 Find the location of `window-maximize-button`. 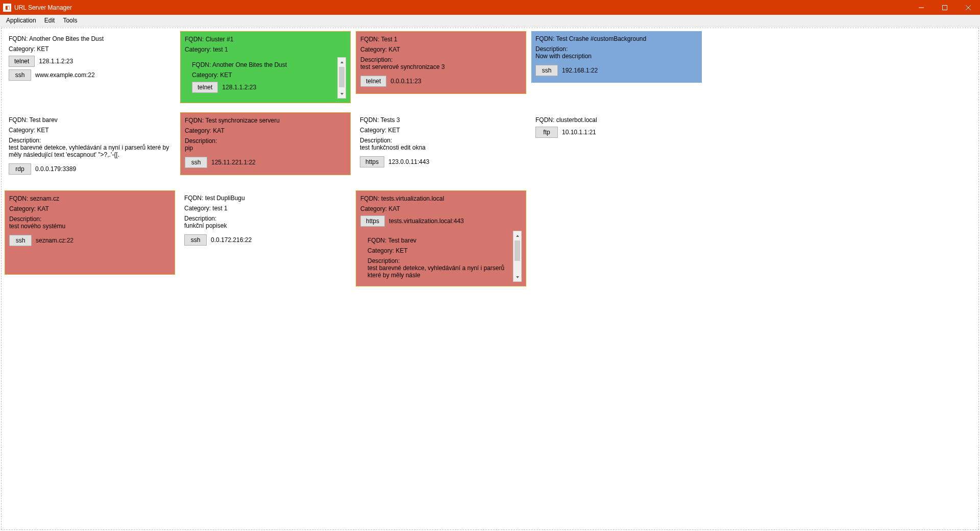

window-maximize-button is located at coordinates (945, 7).